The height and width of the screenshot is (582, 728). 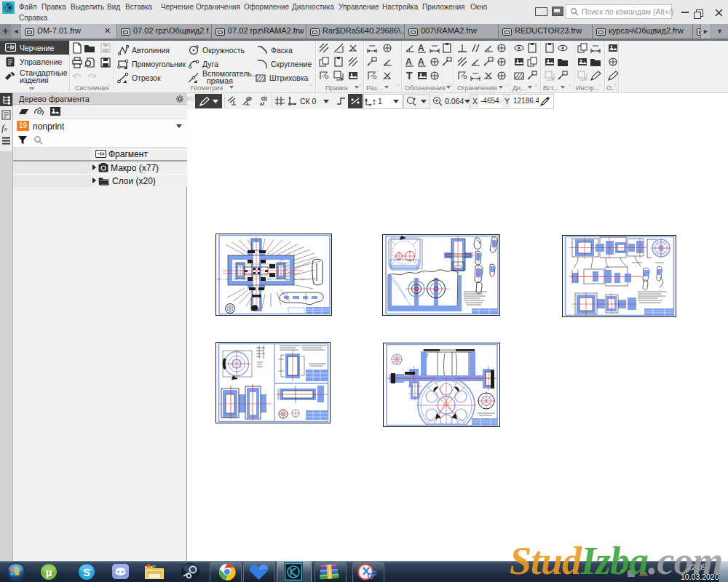 What do you see at coordinates (50, 572) in the screenshot?
I see `svg-text: µ` at bounding box center [50, 572].